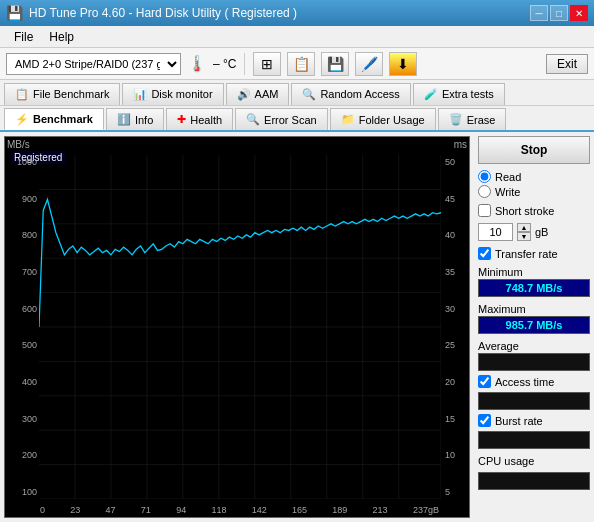 This screenshot has width=594, height=522. What do you see at coordinates (524, 228) in the screenshot?
I see `stroke-up-button: ▲` at bounding box center [524, 228].